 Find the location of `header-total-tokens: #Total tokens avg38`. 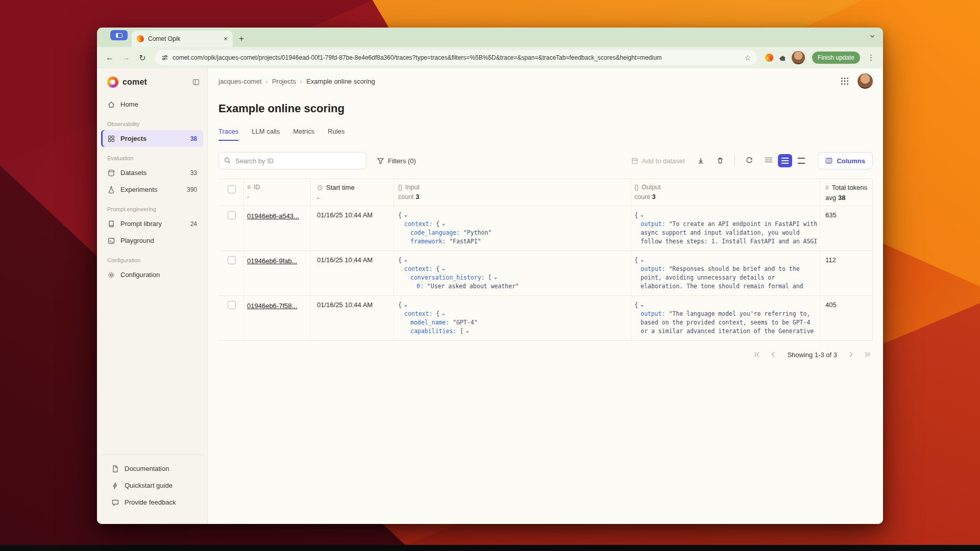

header-total-tokens: #Total tokens avg38 is located at coordinates (846, 192).